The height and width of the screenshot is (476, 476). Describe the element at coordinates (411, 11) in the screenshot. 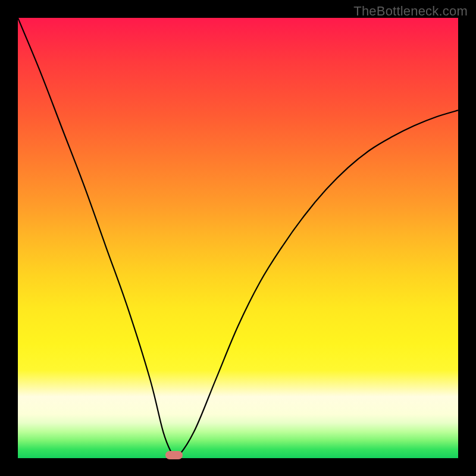

I see `watermark-text: TheBottleneck.com` at that location.